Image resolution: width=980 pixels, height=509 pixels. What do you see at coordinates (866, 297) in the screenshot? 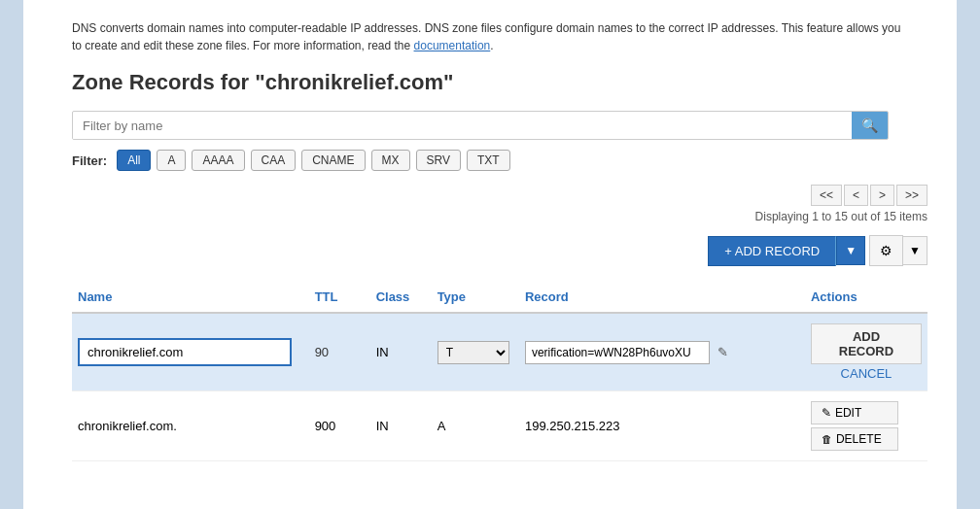
I see `col-header-actions: Actions` at bounding box center [866, 297].